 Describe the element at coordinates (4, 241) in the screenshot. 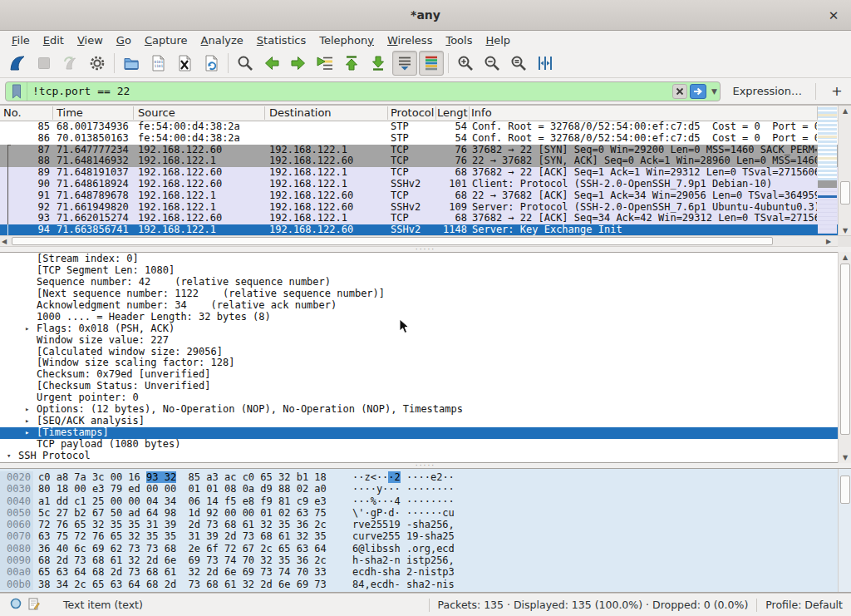

I see `scroll-left-icon: ◀` at that location.